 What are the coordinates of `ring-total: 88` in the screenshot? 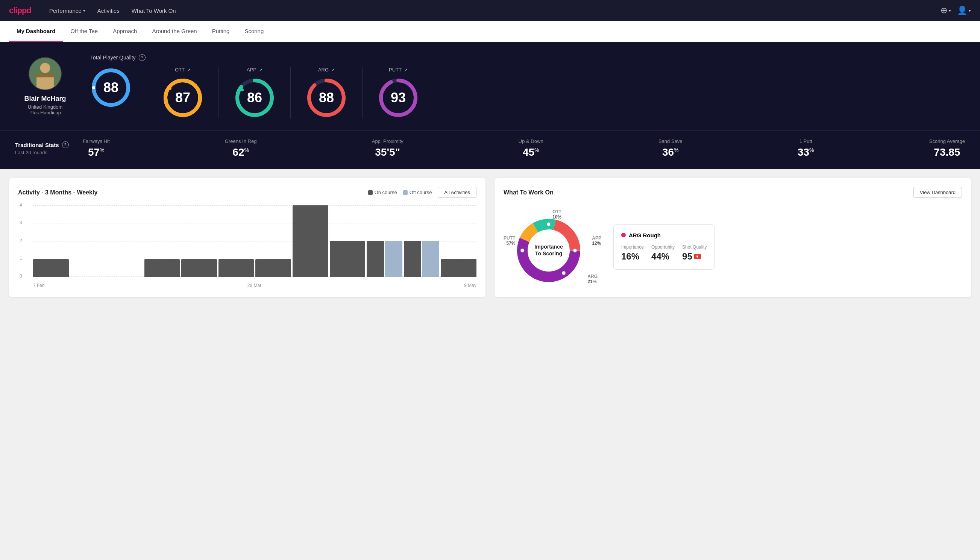 It's located at (111, 88).